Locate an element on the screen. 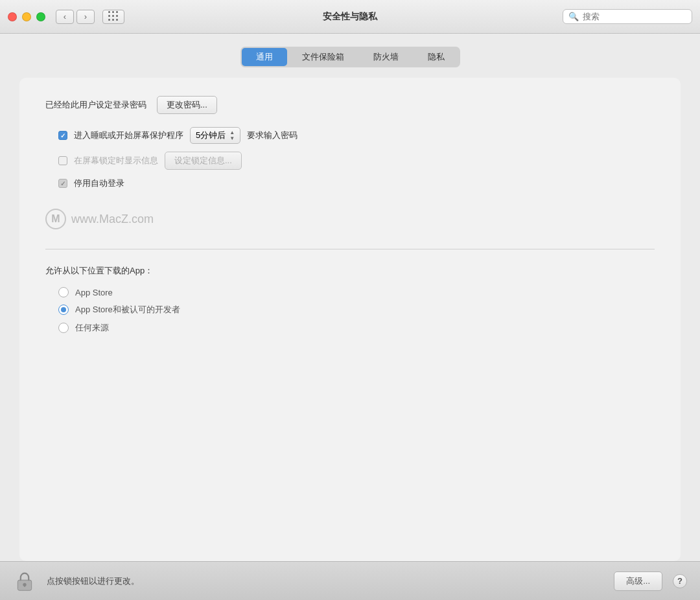 This screenshot has height=600, width=700. sleep-label: 进入睡眠或开始屏幕保护程序 is located at coordinates (128, 135).